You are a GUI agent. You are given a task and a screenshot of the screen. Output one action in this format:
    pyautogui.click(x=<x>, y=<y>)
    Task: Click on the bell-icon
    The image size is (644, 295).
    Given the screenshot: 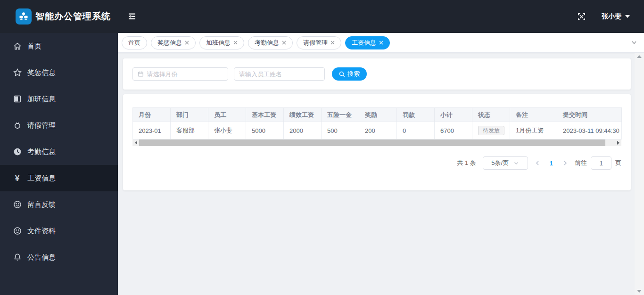 What is the action you would take?
    pyautogui.click(x=17, y=257)
    